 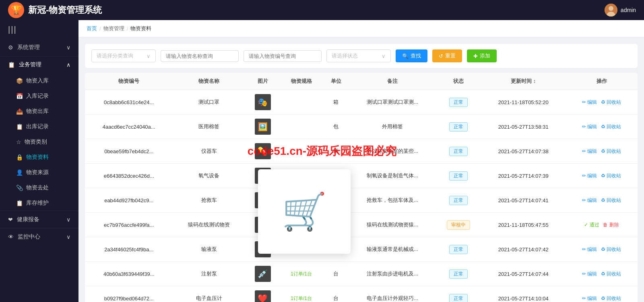 I want to click on clip-icon: 📎, so click(x=19, y=188).